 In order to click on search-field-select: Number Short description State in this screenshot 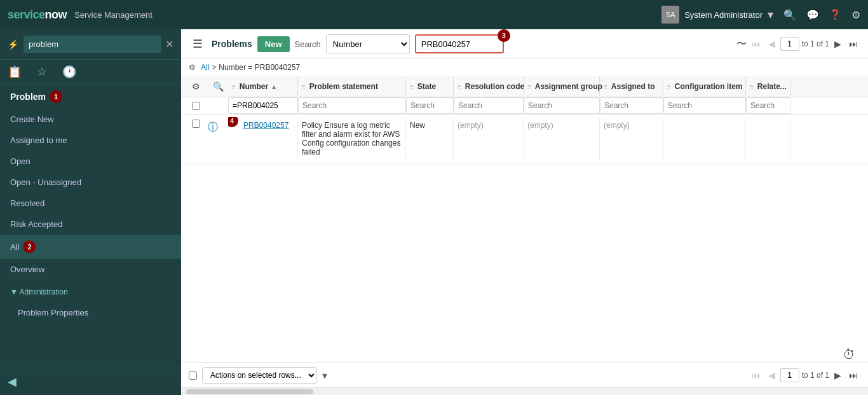, I will do `click(368, 44)`.